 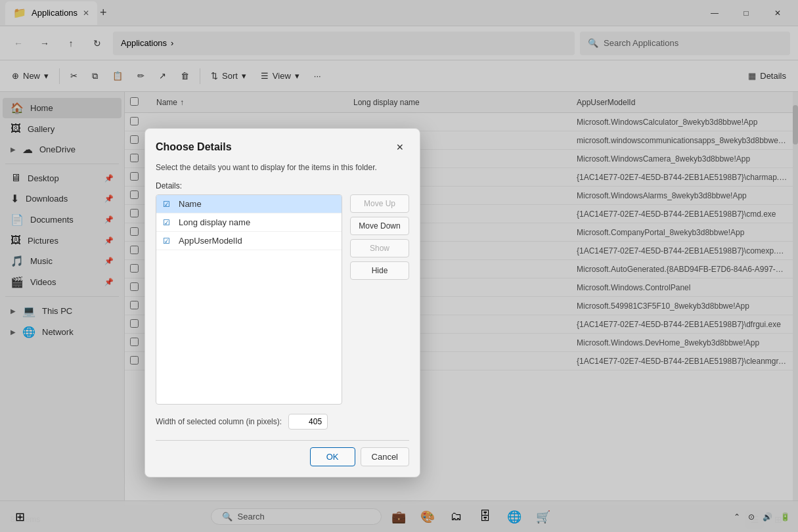 What do you see at coordinates (282, 458) in the screenshot?
I see `modal-footer: OK Cancel` at bounding box center [282, 458].